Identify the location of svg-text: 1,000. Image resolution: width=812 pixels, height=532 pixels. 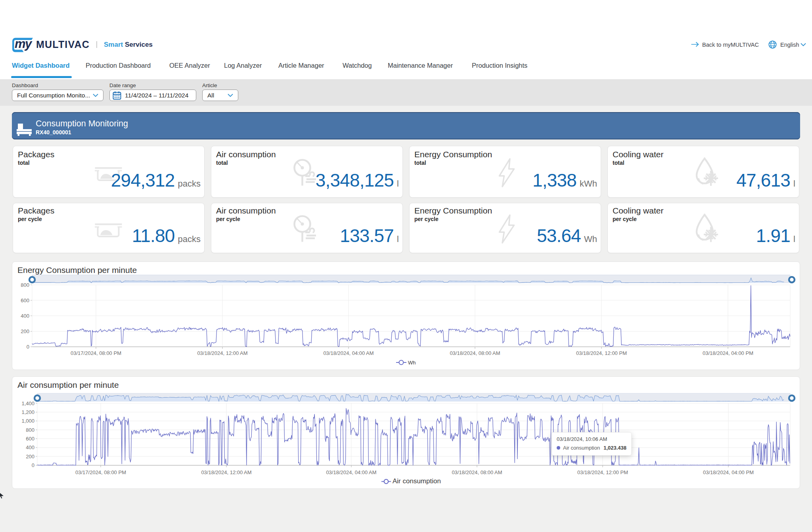
(28, 421).